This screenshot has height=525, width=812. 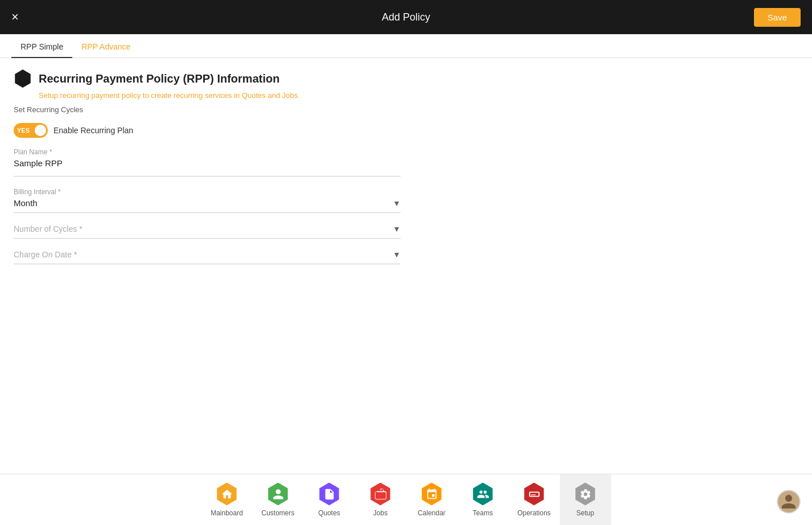 What do you see at coordinates (329, 513) in the screenshot?
I see `quotes-label: Quotes` at bounding box center [329, 513].